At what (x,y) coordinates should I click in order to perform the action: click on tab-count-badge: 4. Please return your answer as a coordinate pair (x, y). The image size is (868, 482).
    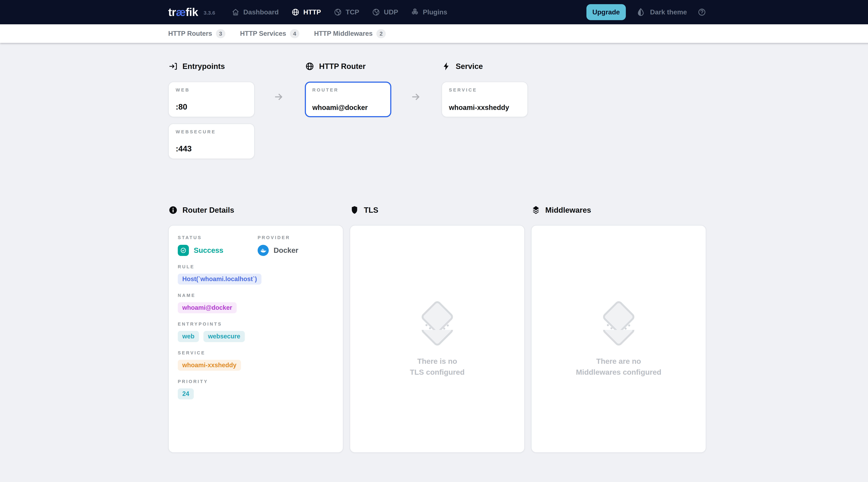
    Looking at the image, I should click on (294, 34).